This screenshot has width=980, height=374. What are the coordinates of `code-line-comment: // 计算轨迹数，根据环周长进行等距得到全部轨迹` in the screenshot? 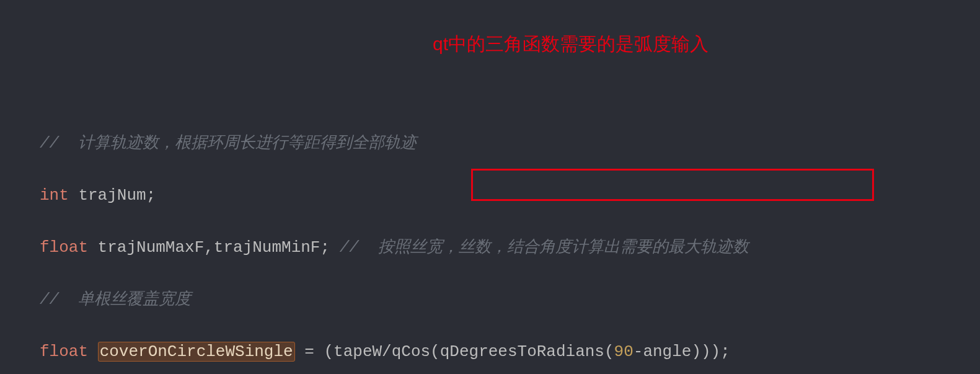 It's located at (394, 143).